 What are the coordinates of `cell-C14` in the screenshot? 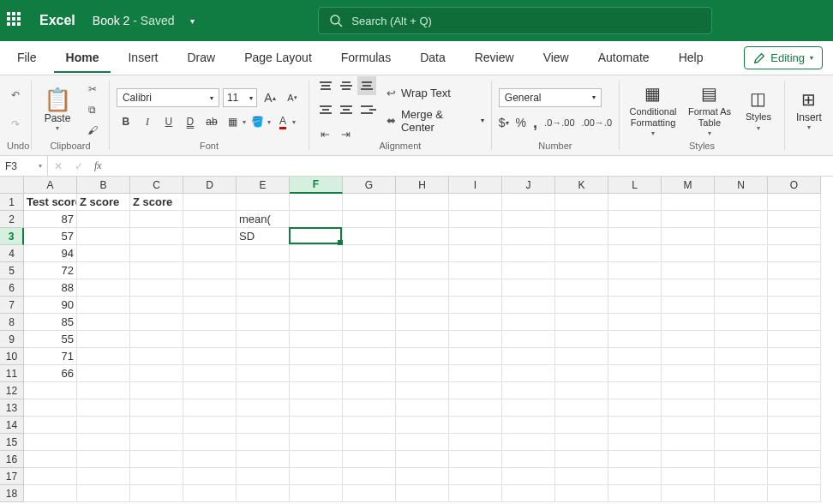 It's located at (157, 425).